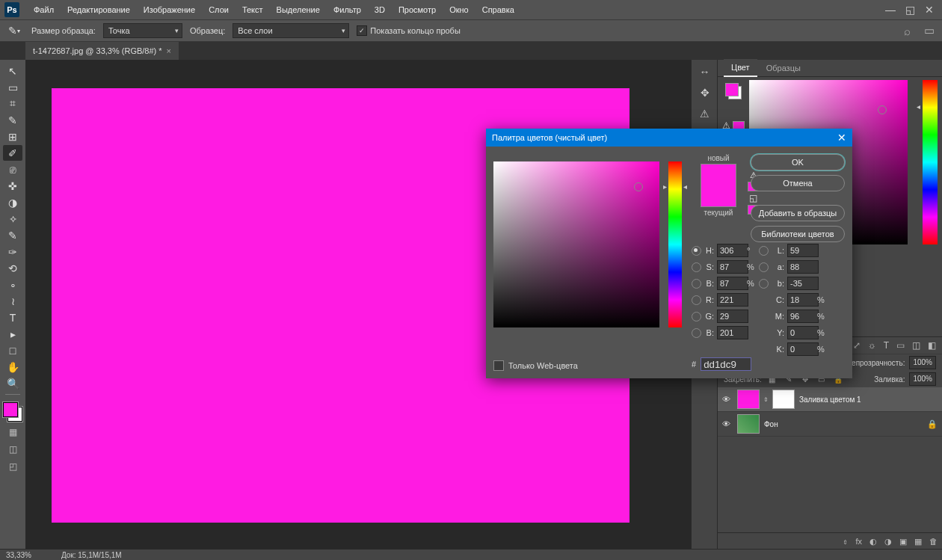 This screenshot has height=560, width=942. What do you see at coordinates (576, 244) in the screenshot?
I see `dialog-color-field` at bounding box center [576, 244].